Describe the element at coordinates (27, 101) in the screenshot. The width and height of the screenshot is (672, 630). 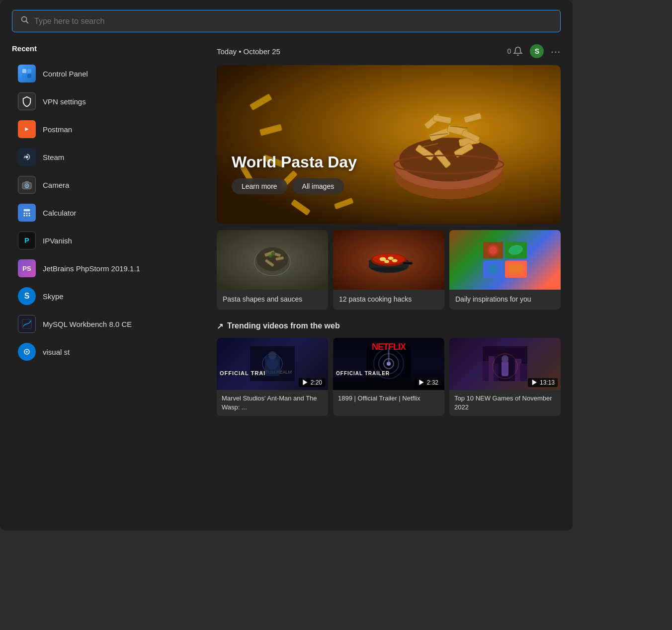
I see `vpn-icon` at that location.